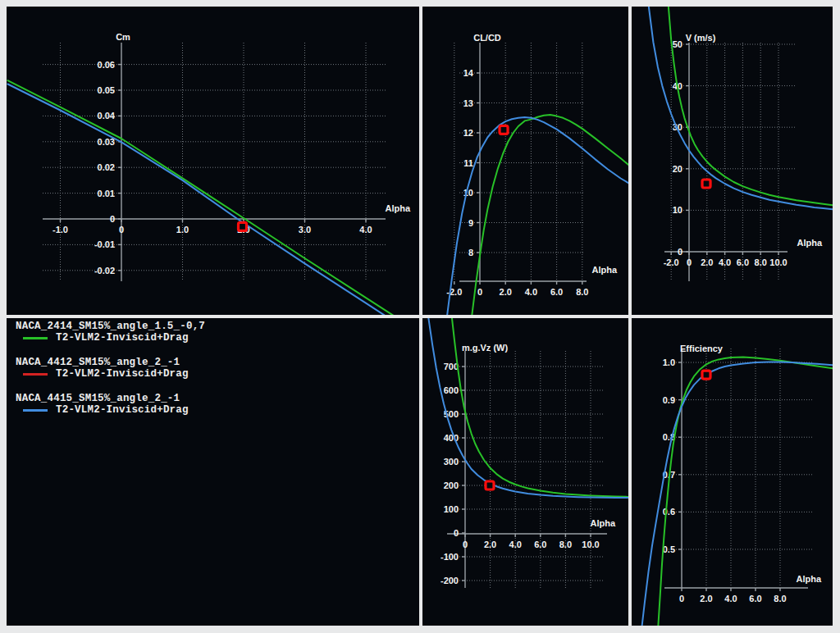  Describe the element at coordinates (486, 348) in the screenshot. I see `graph-title: m.g.Vz (W)` at that location.